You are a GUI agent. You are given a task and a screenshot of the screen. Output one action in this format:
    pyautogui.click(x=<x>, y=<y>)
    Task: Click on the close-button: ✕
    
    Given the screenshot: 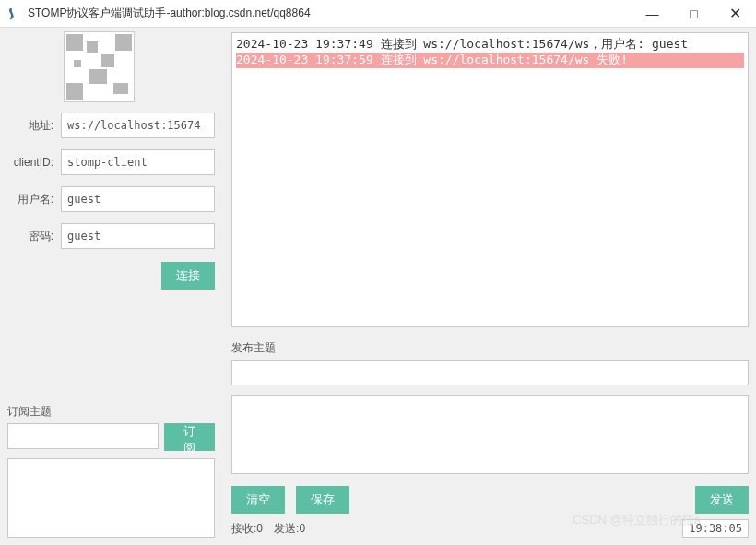 What is the action you would take?
    pyautogui.click(x=736, y=14)
    